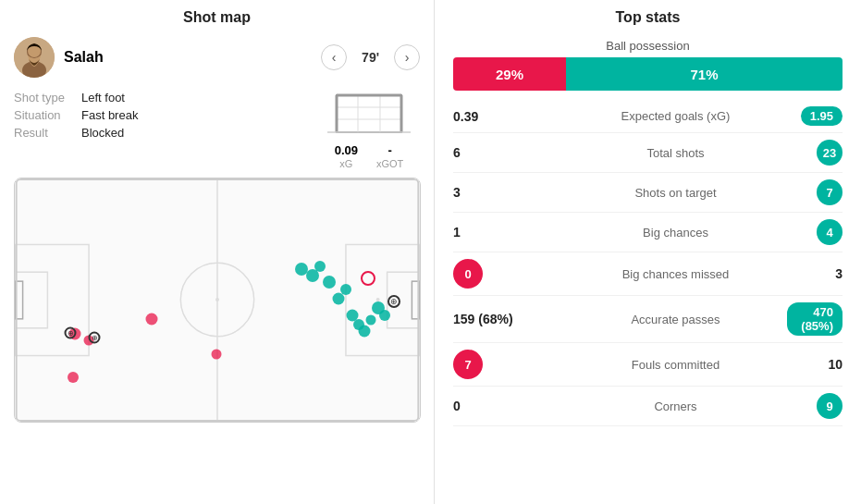 The height and width of the screenshot is (504, 861). Describe the element at coordinates (509, 117) in the screenshot. I see `stat-left-area: 0.39` at that location.